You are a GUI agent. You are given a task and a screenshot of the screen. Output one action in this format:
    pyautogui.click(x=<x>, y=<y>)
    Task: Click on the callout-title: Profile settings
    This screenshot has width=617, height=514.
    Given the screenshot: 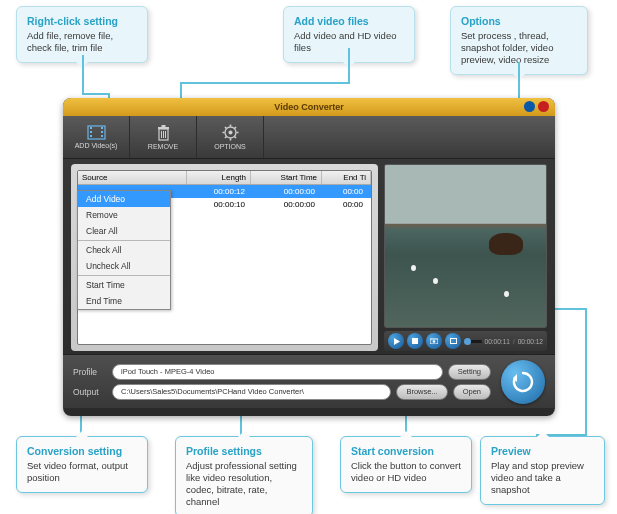 What is the action you would take?
    pyautogui.click(x=244, y=451)
    